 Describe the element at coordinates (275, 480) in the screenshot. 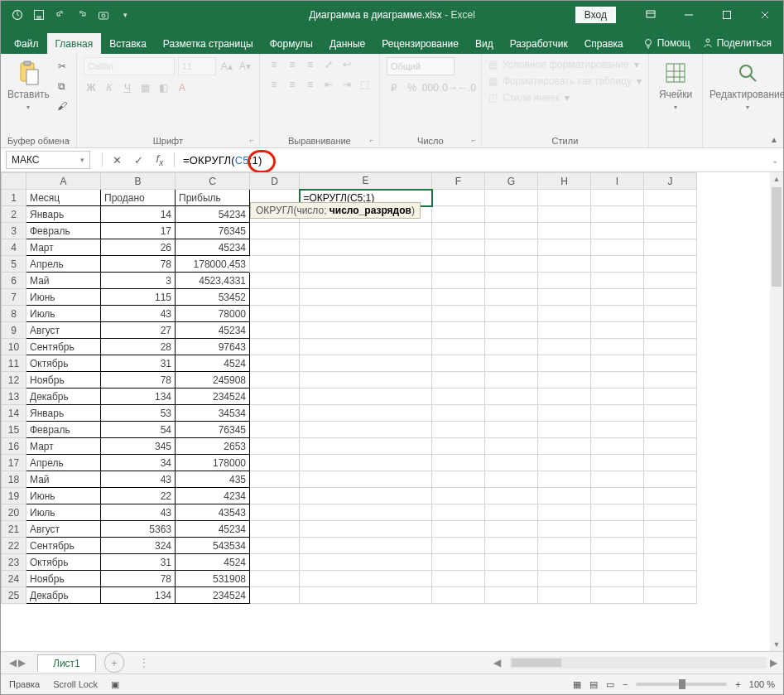

I see `cell-D18` at that location.